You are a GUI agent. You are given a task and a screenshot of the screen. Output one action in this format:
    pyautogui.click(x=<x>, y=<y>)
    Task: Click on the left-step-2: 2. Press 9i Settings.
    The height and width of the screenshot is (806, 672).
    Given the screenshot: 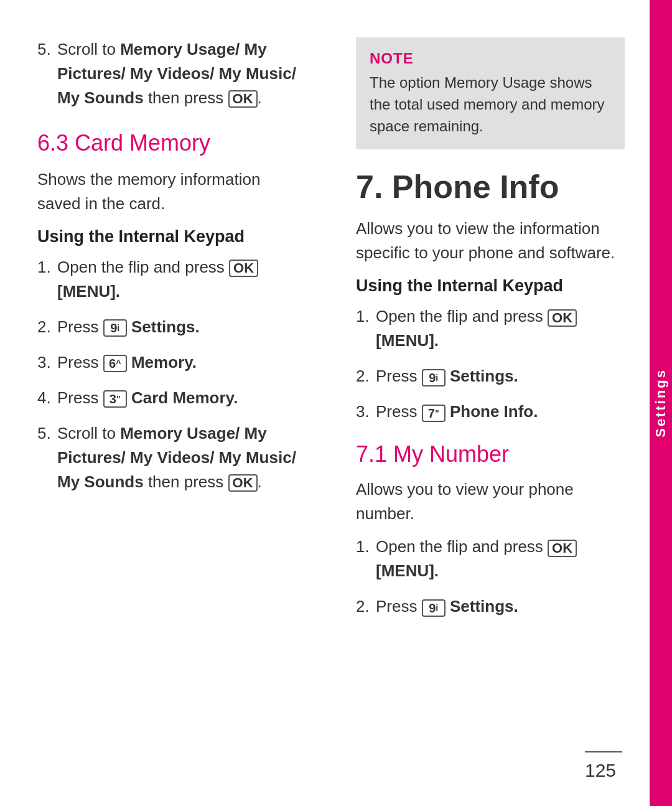 What is the action you would take?
    pyautogui.click(x=172, y=327)
    